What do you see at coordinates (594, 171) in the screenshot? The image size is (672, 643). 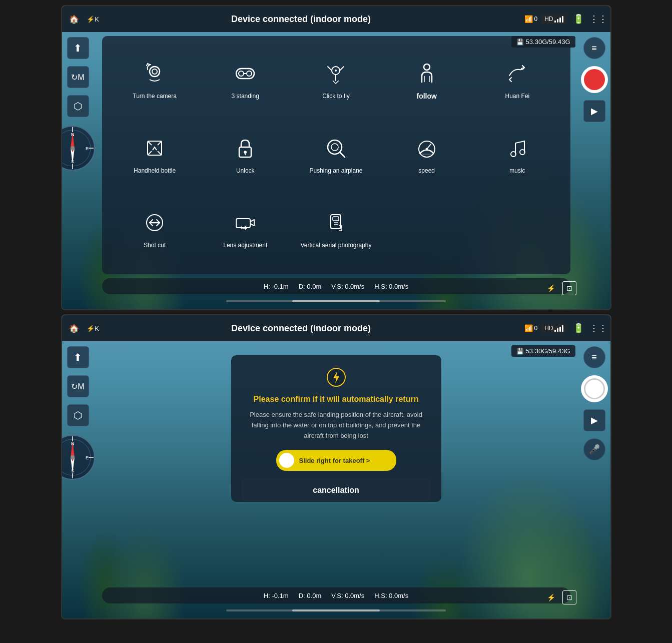 I see `right-sidebar-1: ≡ ▶` at bounding box center [594, 171].